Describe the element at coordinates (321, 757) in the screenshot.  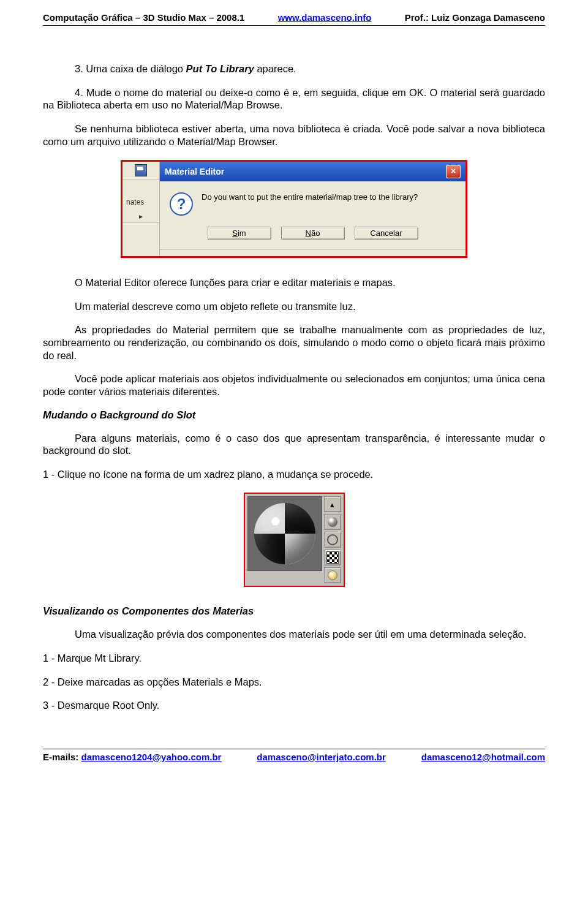
I see `footer-email-2: damasceno@interjato.com.br` at that location.